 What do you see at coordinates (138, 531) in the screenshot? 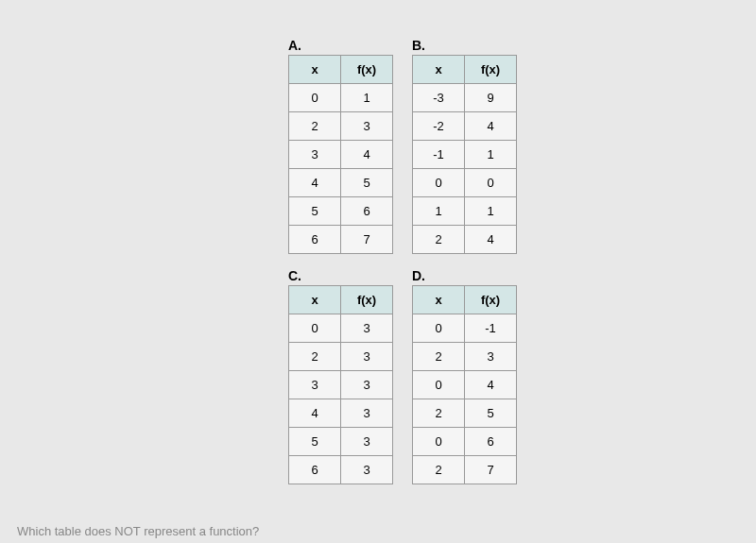
I see `question-text: Which table does NOT represent a functio…` at bounding box center [138, 531].